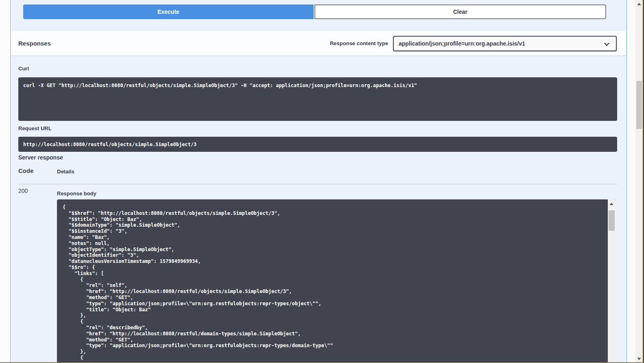 This screenshot has width=644, height=363. I want to click on clear-button: Clear, so click(461, 12).